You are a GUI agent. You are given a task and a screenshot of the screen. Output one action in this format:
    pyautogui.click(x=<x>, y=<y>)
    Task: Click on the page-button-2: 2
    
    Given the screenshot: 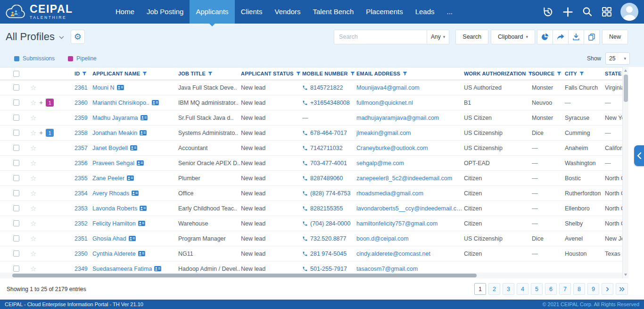 What is the action you would take?
    pyautogui.click(x=494, y=289)
    